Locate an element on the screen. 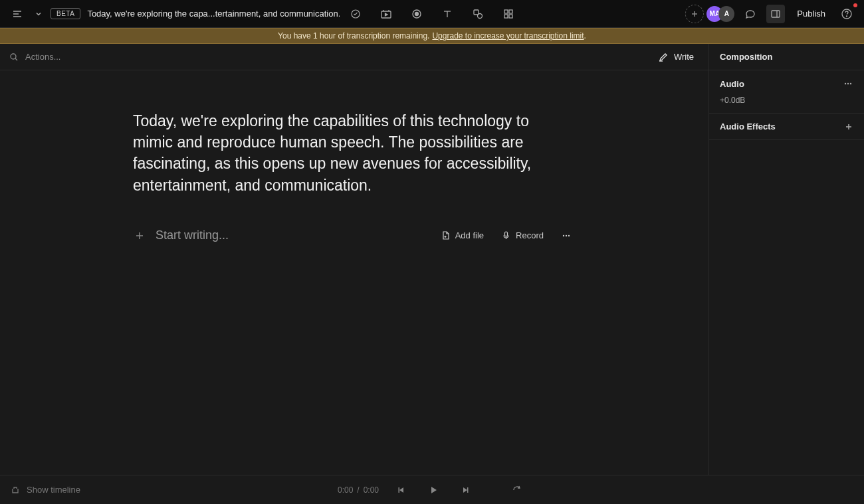 This screenshot has height=504, width=864. play-button is located at coordinates (433, 490).